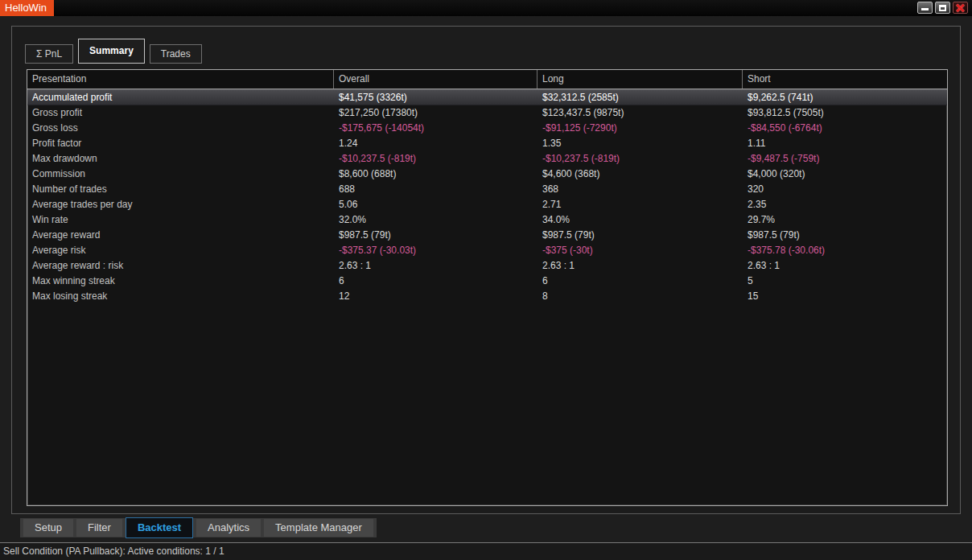 This screenshot has width=972, height=560. Describe the element at coordinates (486, 551) in the screenshot. I see `status-bar: Sell Condition (PA Pullback): Active con…` at that location.